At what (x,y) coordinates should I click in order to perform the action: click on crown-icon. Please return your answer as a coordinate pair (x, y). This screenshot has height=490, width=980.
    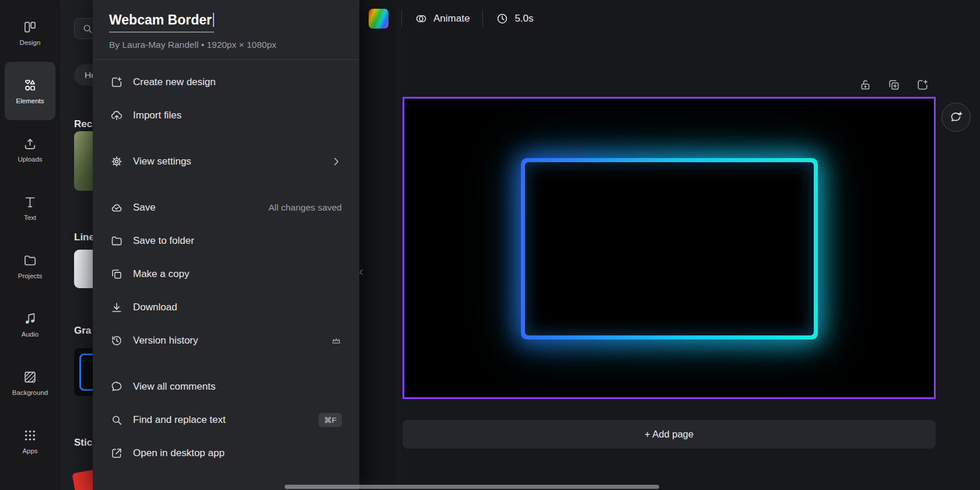
    Looking at the image, I should click on (336, 341).